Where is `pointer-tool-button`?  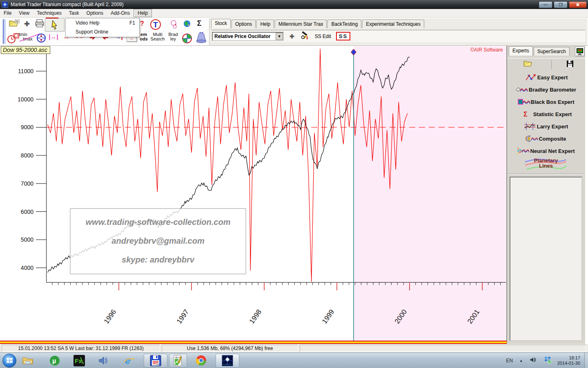
pointer-tool-button is located at coordinates (55, 25).